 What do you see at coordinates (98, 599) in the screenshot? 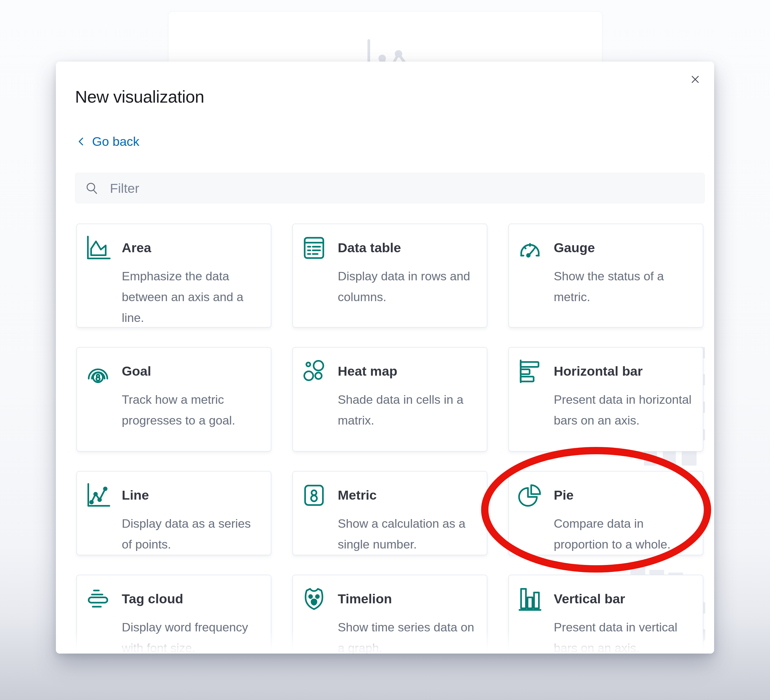
I see `tag-cloud-icon` at bounding box center [98, 599].